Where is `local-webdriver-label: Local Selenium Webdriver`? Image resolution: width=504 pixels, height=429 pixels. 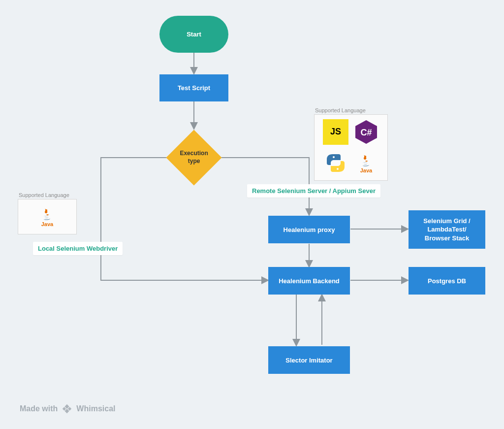
local-webdriver-label: Local Selenium Webdriver is located at coordinates (78, 248).